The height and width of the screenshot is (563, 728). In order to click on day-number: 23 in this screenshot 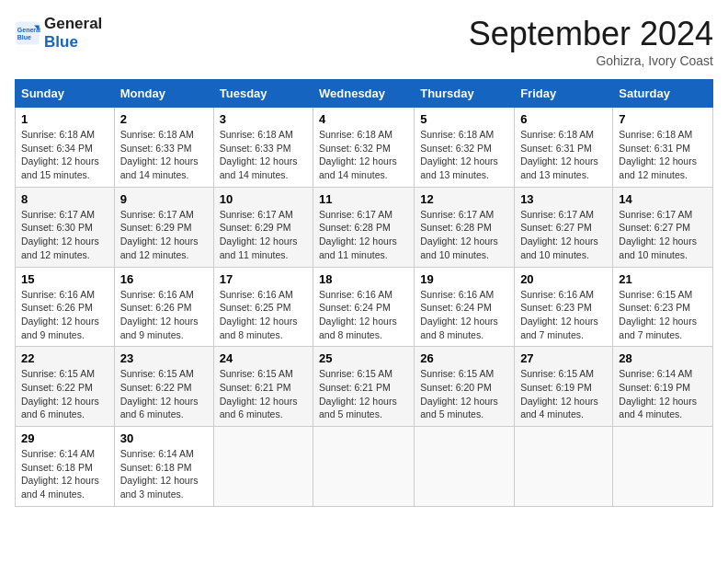, I will do `click(164, 359)`.